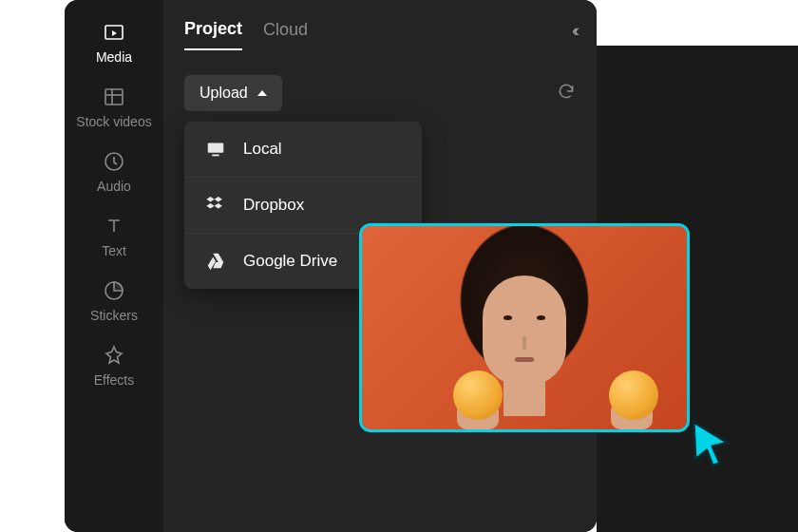  Describe the element at coordinates (114, 380) in the screenshot. I see `sidebar-item-label: Effects` at that location.